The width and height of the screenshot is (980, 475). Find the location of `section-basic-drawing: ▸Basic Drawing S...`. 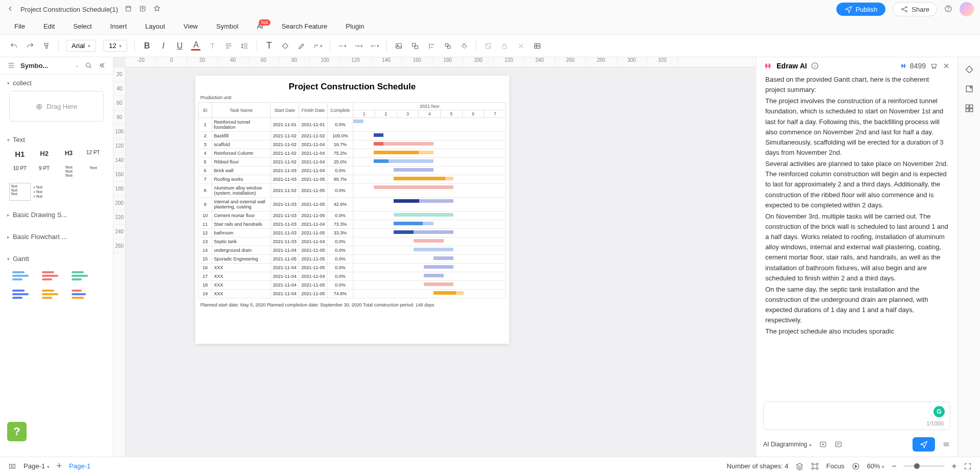

section-basic-drawing: ▸Basic Drawing S... is located at coordinates (56, 215).